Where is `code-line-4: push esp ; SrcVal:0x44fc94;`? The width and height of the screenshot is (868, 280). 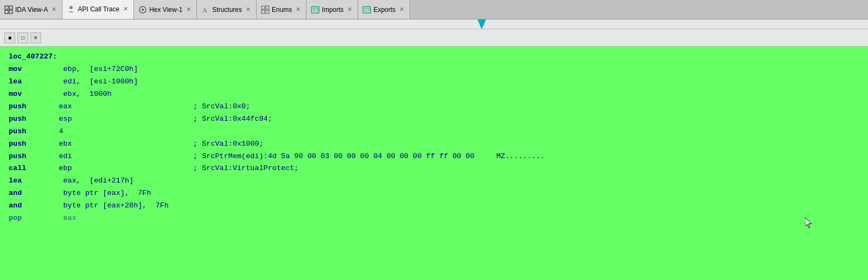
code-line-4: push esp ; SrcVal:0x44fc94; is located at coordinates (434, 119).